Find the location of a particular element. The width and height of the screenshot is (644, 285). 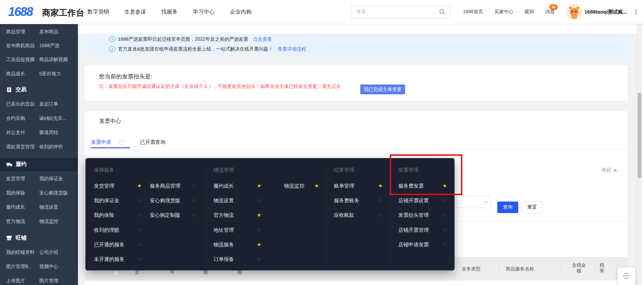

scrollbar-thumb is located at coordinates (639, 135).